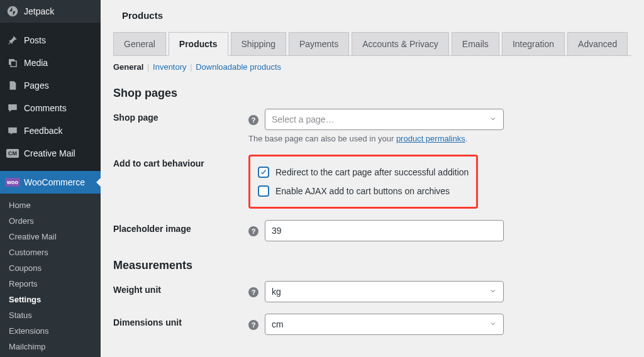 This screenshot has width=644, height=357. I want to click on shop-page-hint: The base page can also be used in your p…, so click(440, 138).